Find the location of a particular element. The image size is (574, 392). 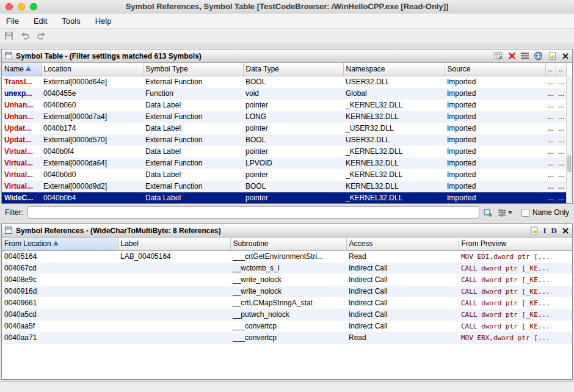

filter-input is located at coordinates (253, 212).